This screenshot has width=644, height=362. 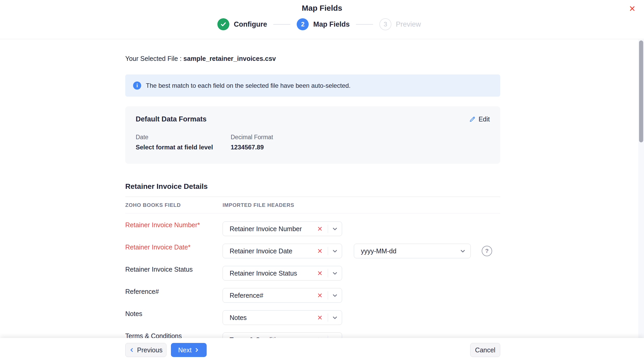 I want to click on step-label: Configure, so click(x=251, y=25).